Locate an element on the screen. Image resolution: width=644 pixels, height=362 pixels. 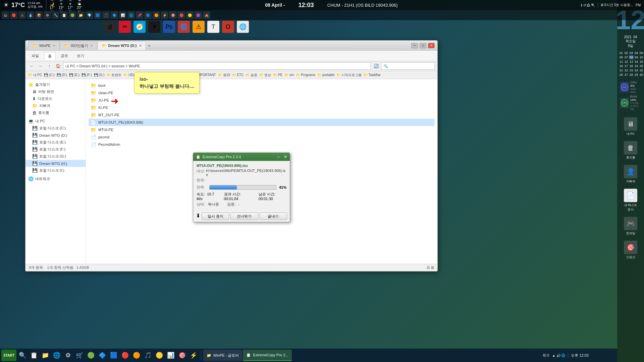
sidebar-drive-h: 💾 Dream WTG (H:) is located at coordinates (56, 164).